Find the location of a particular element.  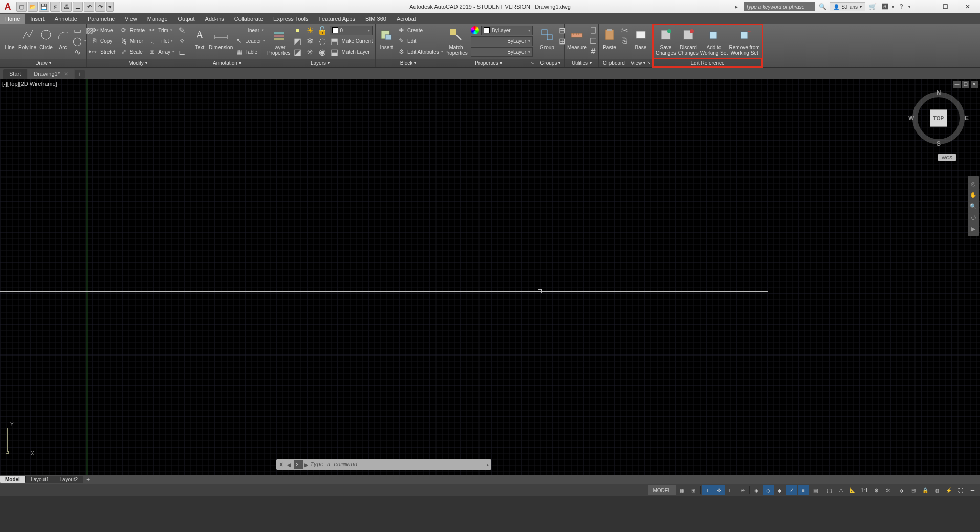

panel-layers-title: Layers is located at coordinates (318, 63).